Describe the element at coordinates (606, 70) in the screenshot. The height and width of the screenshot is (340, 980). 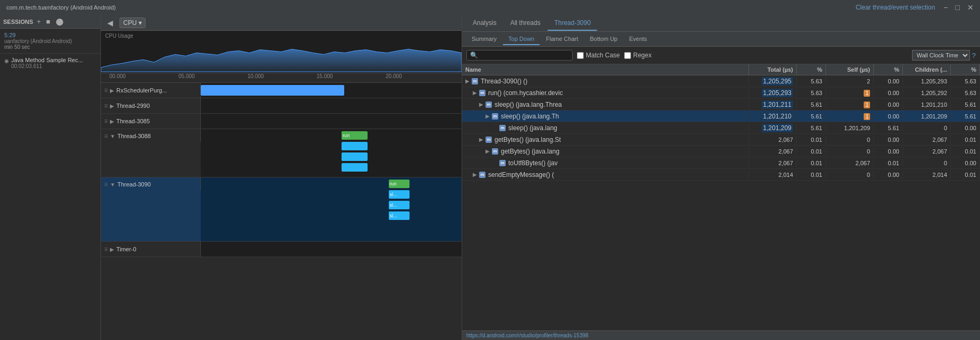
I see `th-name: Name` at that location.